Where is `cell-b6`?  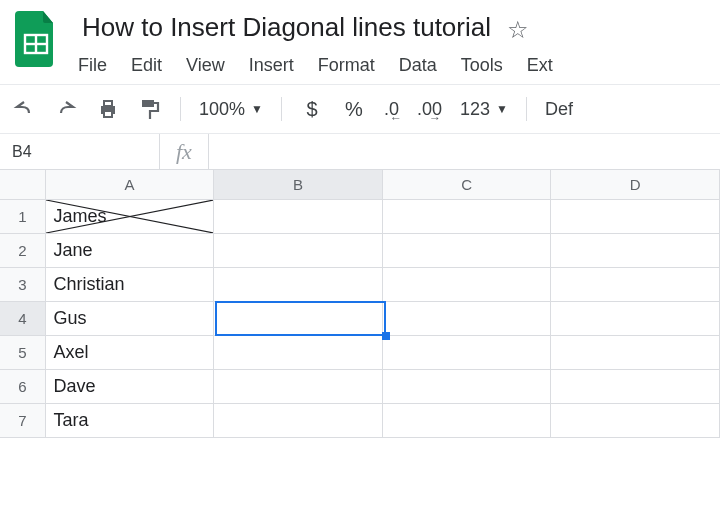 cell-b6 is located at coordinates (298, 387).